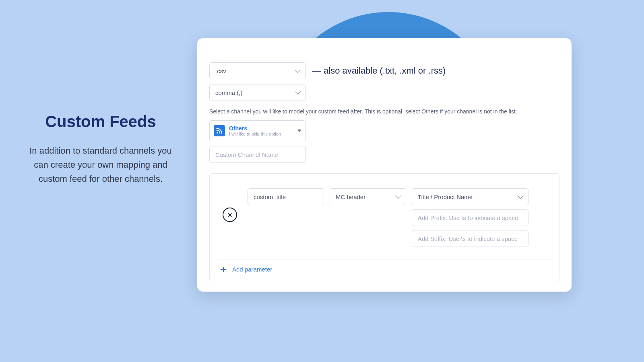 This screenshot has width=644, height=362. What do you see at coordinates (261, 128) in the screenshot?
I see `channel-select-title: Others` at bounding box center [261, 128].